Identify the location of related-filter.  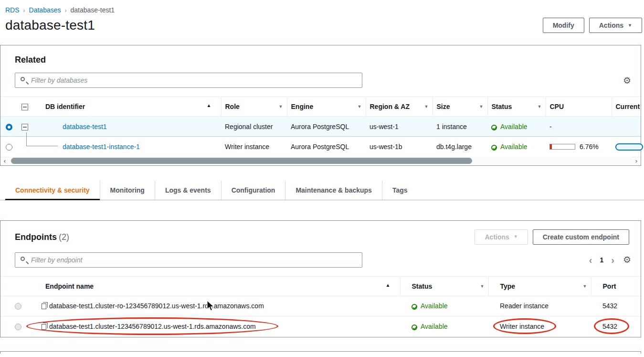
(189, 80).